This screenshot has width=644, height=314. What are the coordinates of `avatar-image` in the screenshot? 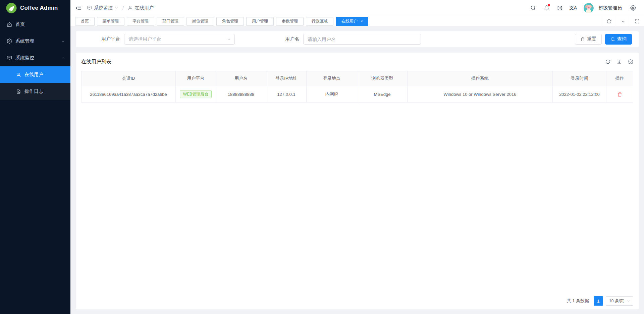 It's located at (589, 8).